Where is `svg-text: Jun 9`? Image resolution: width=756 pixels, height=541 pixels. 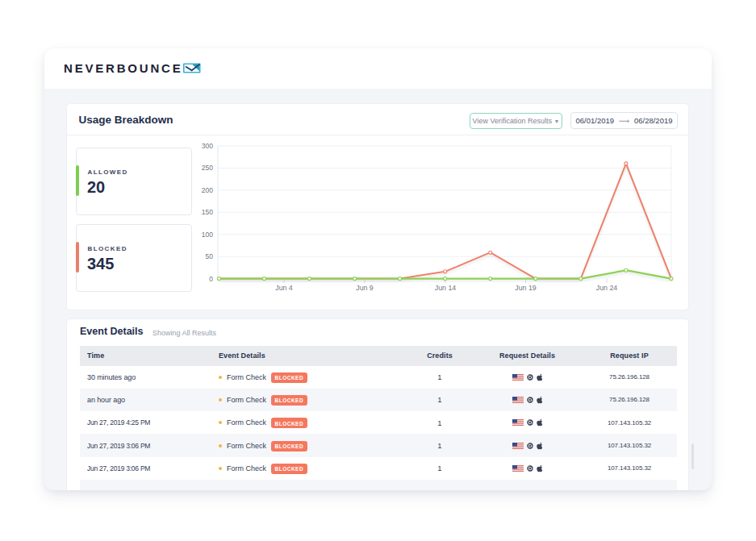
svg-text: Jun 9 is located at coordinates (365, 288).